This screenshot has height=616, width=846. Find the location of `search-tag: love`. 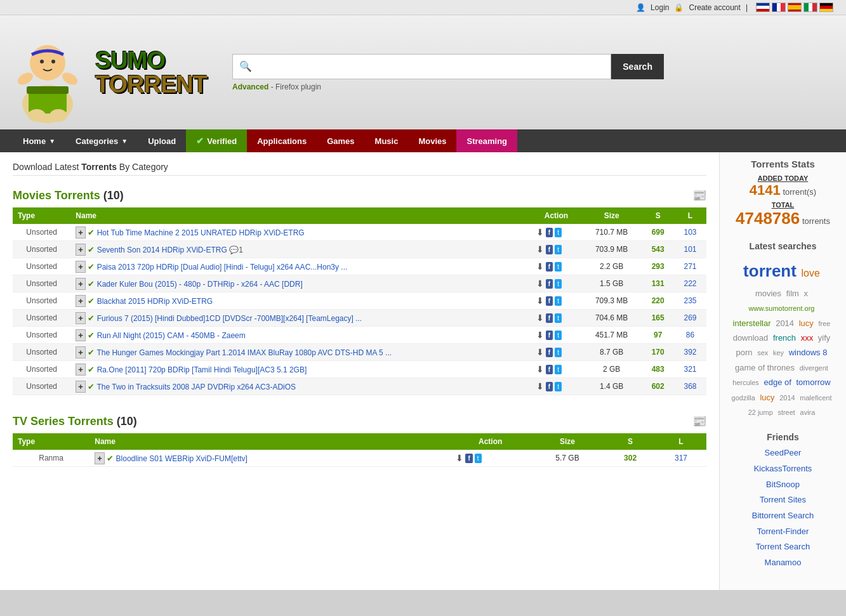

search-tag: love is located at coordinates (811, 273).